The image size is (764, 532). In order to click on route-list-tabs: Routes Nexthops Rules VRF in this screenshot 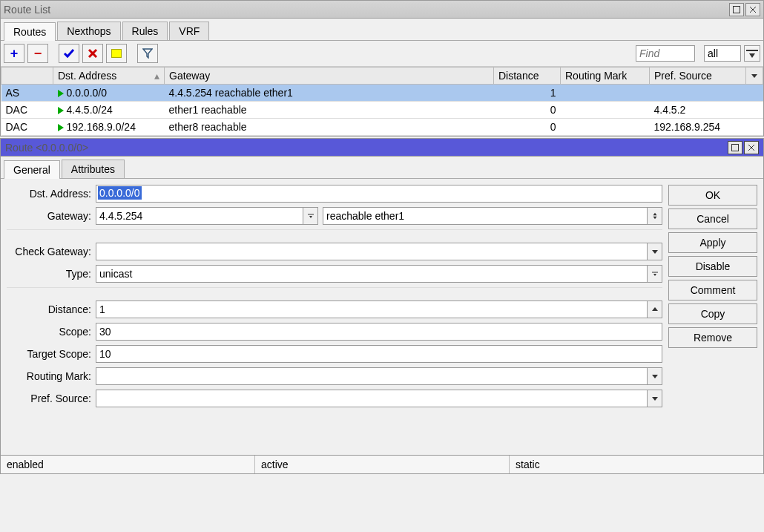, I will do `click(382, 30)`.